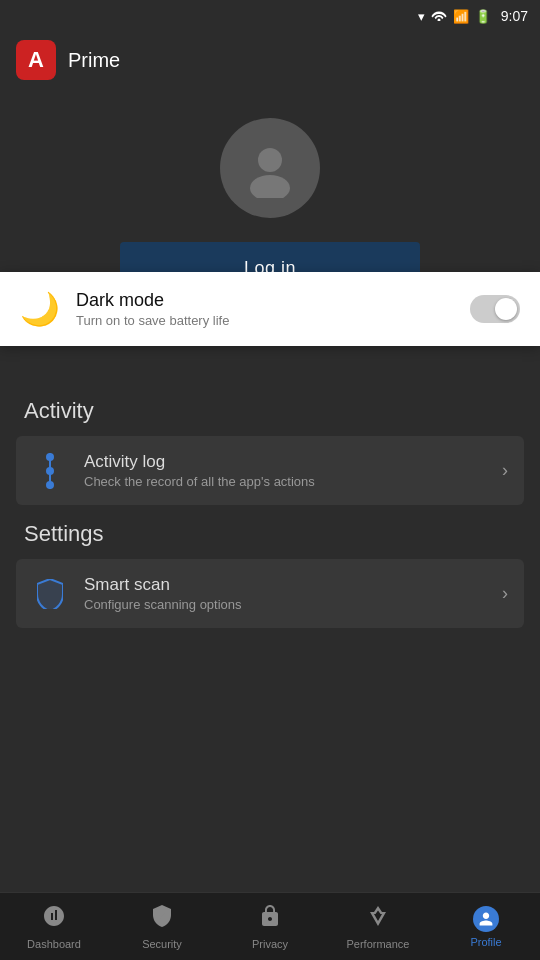 The image size is (540, 960). Describe the element at coordinates (265, 320) in the screenshot. I see `dark-mode-subtitle: Turn on to save battery life` at that location.